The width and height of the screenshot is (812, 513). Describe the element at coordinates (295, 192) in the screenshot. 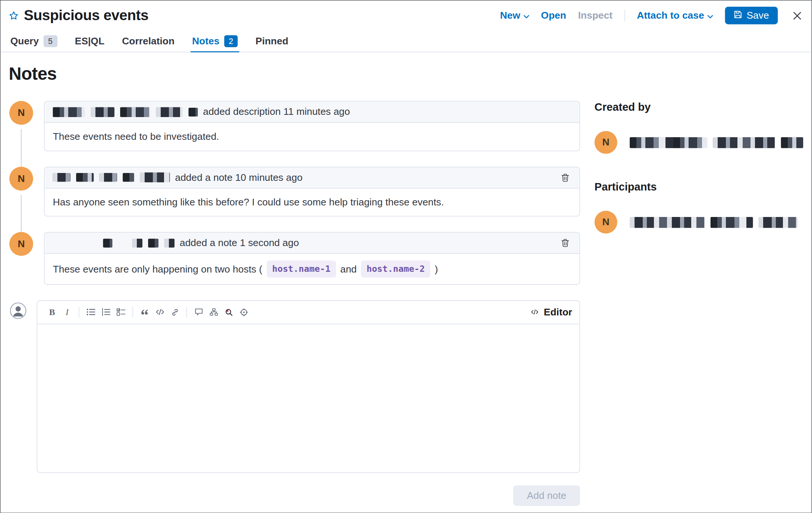

I see `note-item: N added a note 10 minutes ago` at that location.